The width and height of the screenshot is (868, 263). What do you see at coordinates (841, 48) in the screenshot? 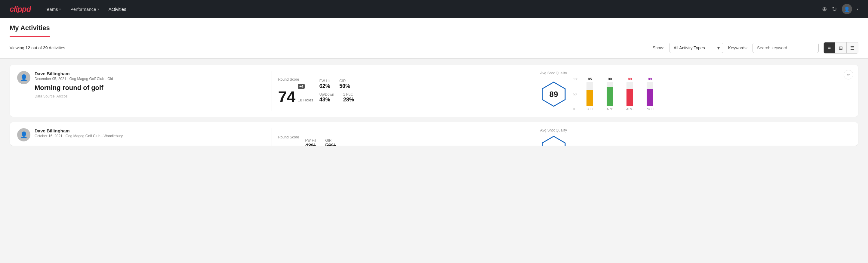
I see `grid-icon: ⊞` at bounding box center [841, 48].